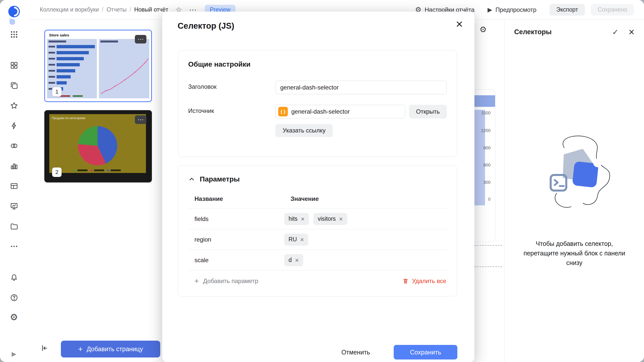  What do you see at coordinates (14, 186) in the screenshot?
I see `datasets-table-icon` at bounding box center [14, 186].